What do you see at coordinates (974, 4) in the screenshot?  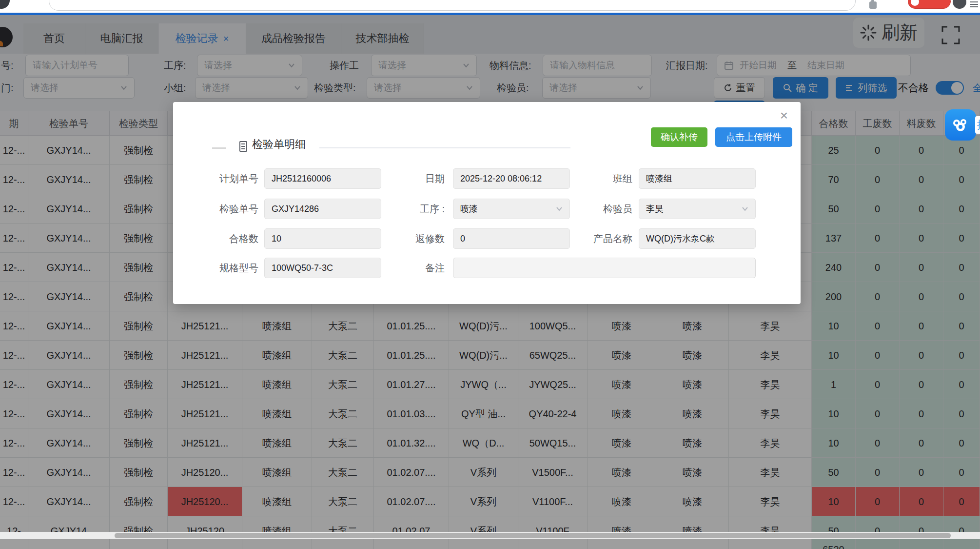 I see `browser-menu-icon` at bounding box center [974, 4].